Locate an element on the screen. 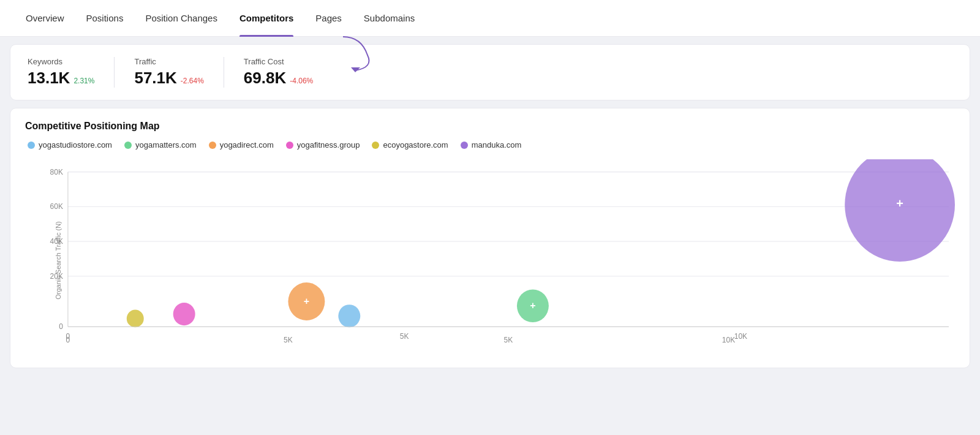 The image size is (980, 435). legend-dot-yogamatters is located at coordinates (128, 145).